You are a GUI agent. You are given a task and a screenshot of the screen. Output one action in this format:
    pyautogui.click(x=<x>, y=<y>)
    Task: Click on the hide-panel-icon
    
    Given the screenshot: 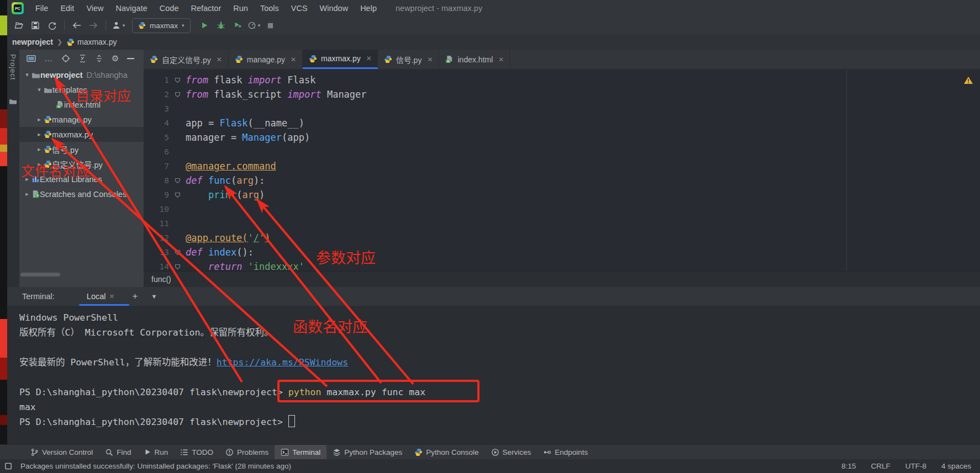 What is the action you would take?
    pyautogui.click(x=130, y=59)
    